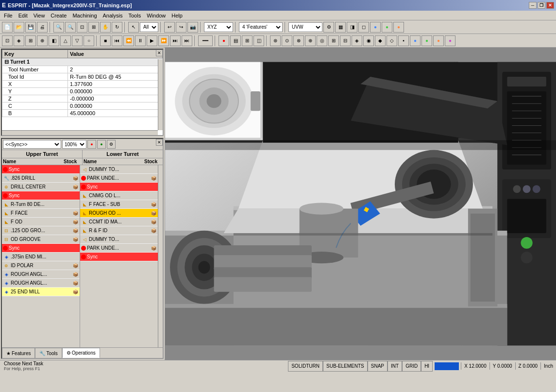 Image resolution: width=556 pixels, height=392 pixels. I want to click on close-button: ✕, so click(550, 5).